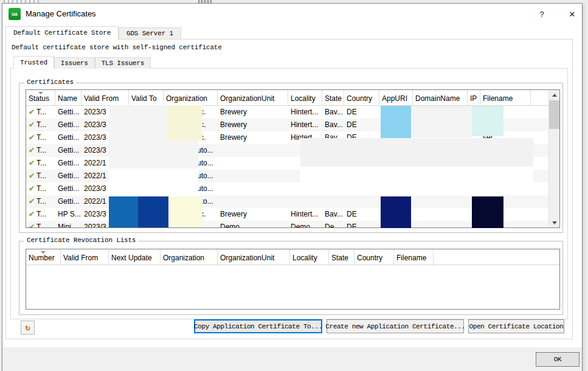  Describe the element at coordinates (555, 223) in the screenshot. I see `scroll-down-button` at that location.